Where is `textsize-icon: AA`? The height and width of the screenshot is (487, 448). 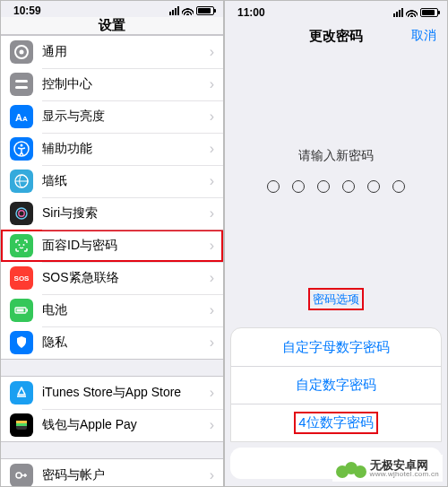
textsize-icon: AA is located at coordinates (22, 117).